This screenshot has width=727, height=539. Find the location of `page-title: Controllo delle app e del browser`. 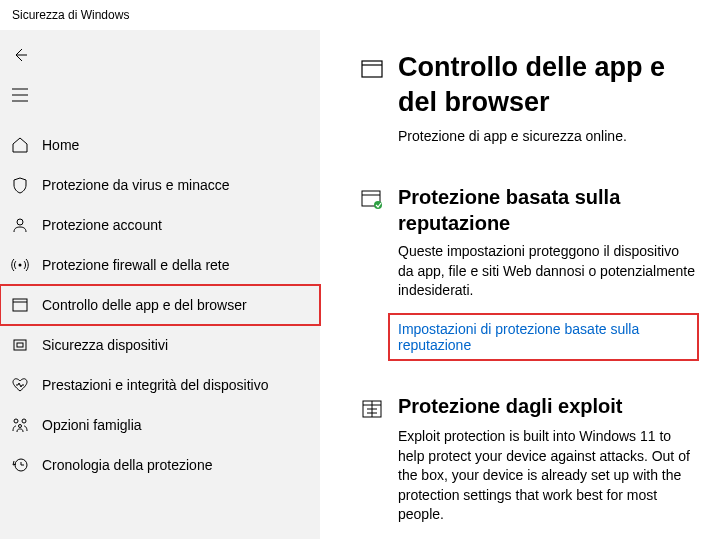

page-title: Controllo delle app e del browser is located at coordinates (548, 85).